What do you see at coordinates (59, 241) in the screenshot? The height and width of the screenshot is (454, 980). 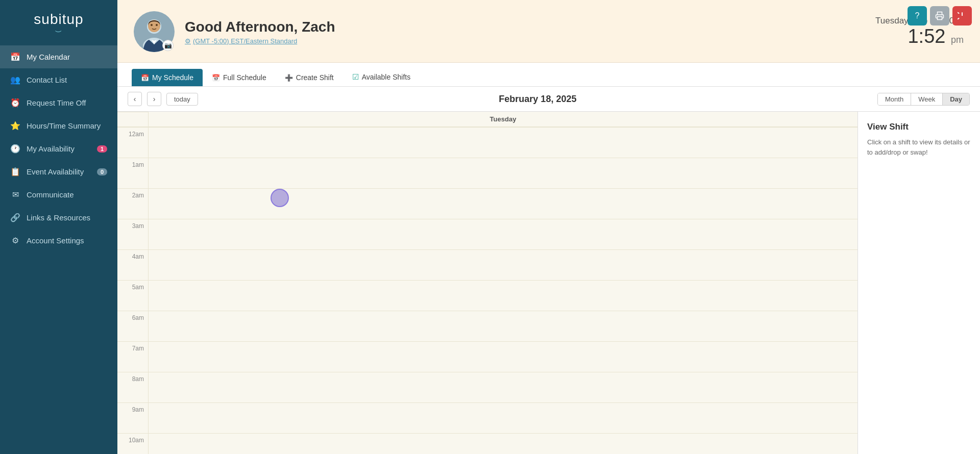 I see `sidebar-item-account-settings: ⚙ Account Settings` at bounding box center [59, 241].